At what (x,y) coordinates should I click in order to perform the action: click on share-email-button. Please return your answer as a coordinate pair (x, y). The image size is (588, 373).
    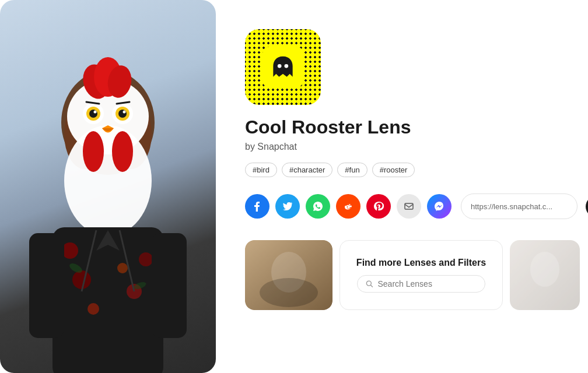
    Looking at the image, I should click on (409, 206).